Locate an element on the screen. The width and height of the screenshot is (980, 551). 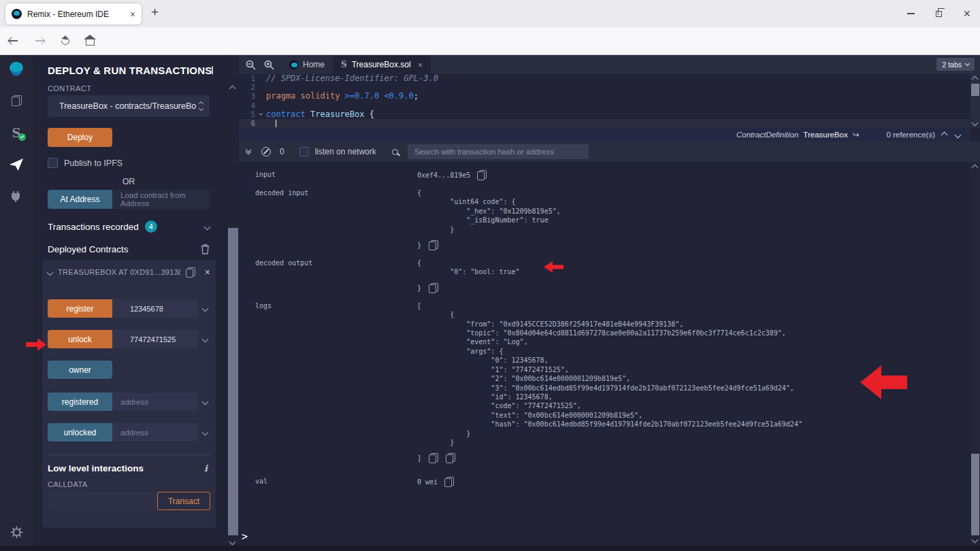
editor-scrollbar is located at coordinates (975, 101).